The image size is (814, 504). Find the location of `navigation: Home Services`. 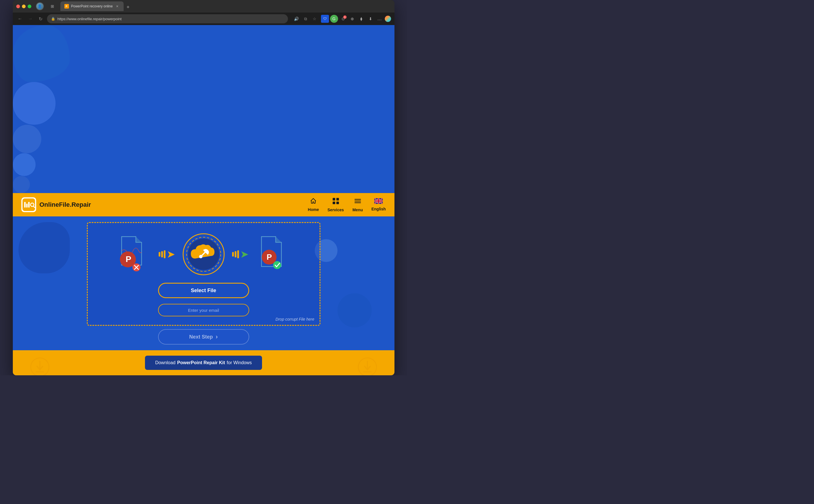

navigation: Home Services is located at coordinates (347, 205).